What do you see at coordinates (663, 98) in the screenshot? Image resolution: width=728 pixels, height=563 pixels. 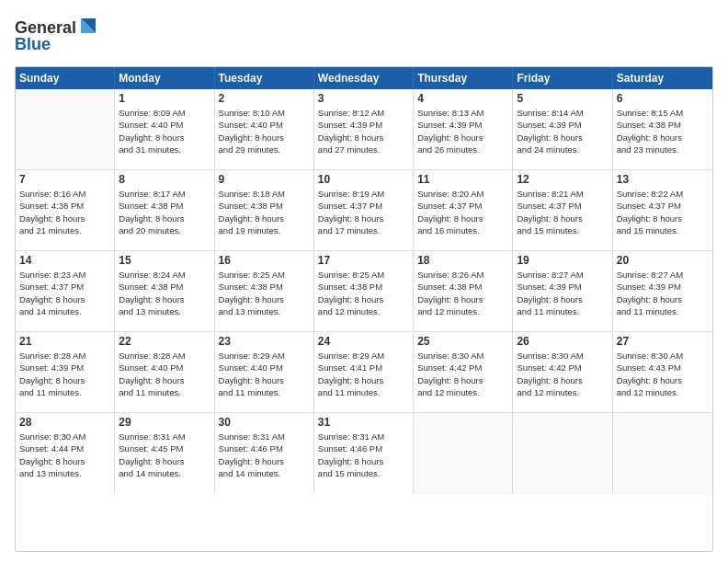 I see `day-number: 6` at bounding box center [663, 98].